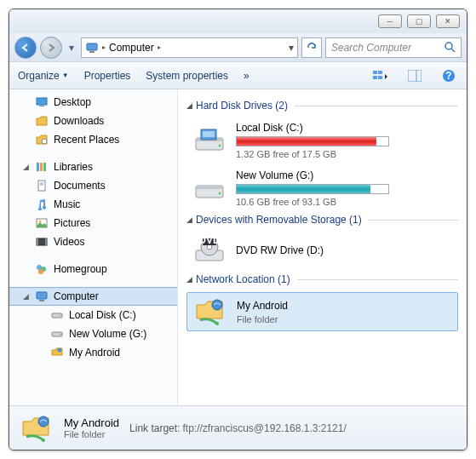 The height and width of the screenshot is (459, 476). I want to click on group-network-location: ◢ Network Location (1), so click(322, 279).